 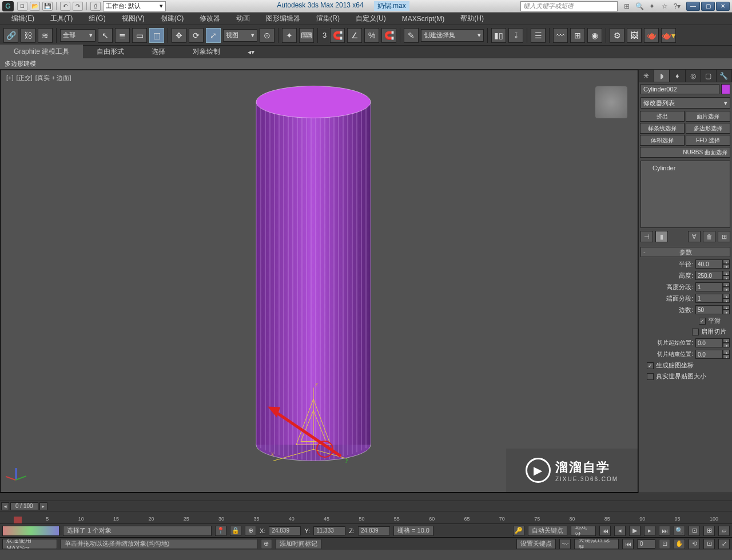 I want to click on qat-new-icon: 🗋, so click(x=22, y=6).